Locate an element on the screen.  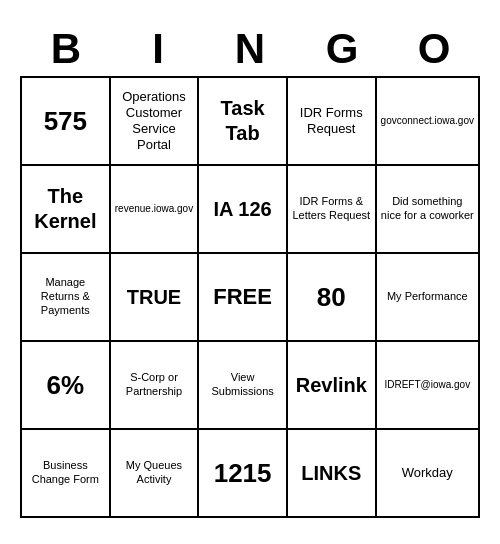
letter-n: N is located at coordinates (250, 49).